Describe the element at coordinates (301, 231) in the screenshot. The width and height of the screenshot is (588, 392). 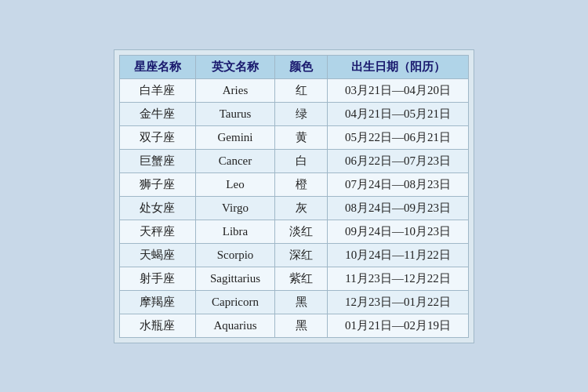
I see `cell-color: 淡红` at that location.